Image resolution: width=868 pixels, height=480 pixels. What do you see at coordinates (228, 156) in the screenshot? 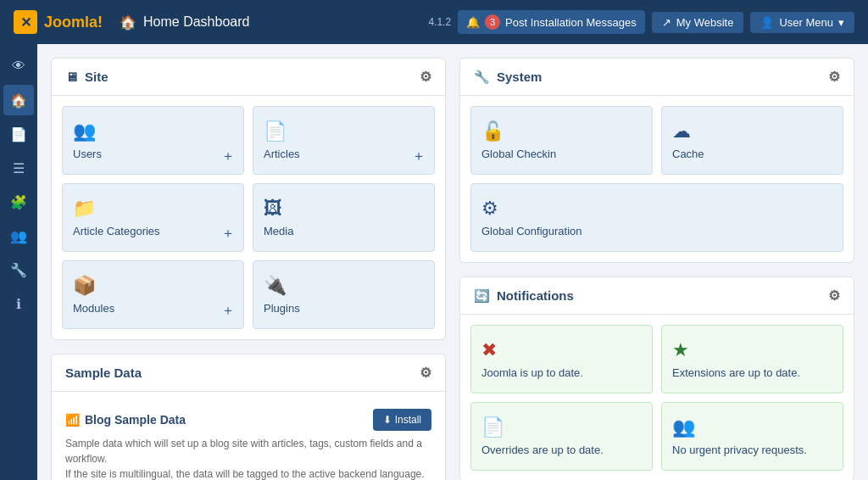
I see `users-add-button: ＋` at bounding box center [228, 156].